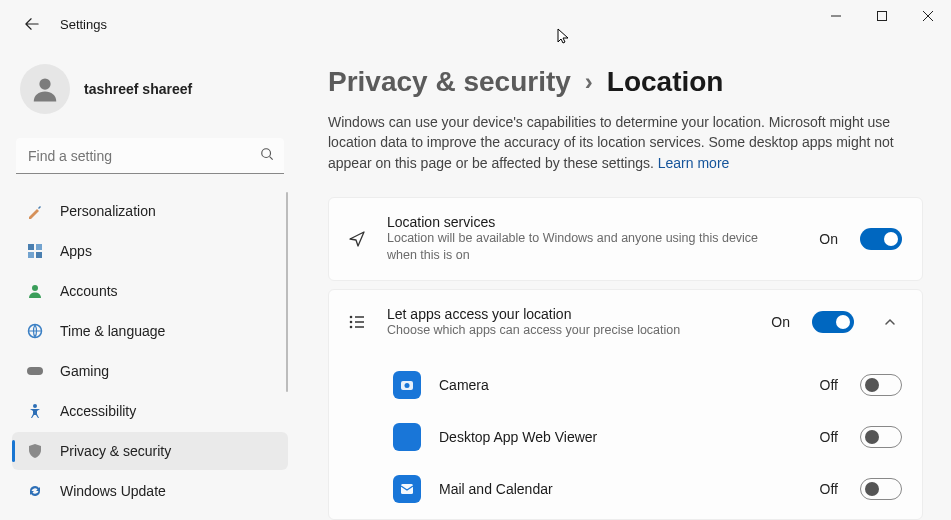 This screenshot has width=951, height=520. I want to click on titlebar: Settings, so click(476, 24).